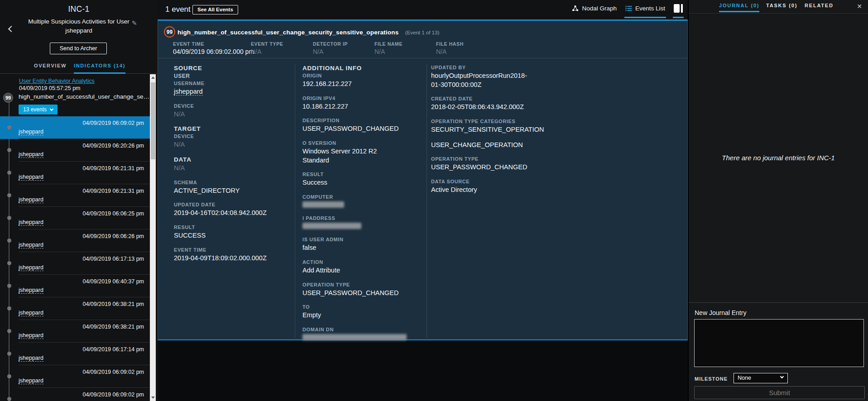 This screenshot has height=401, width=868. What do you see at coordinates (75, 150) in the screenshot?
I see `event-row: 04/09/2019 06:20:26 pmjsheppard` at bounding box center [75, 150].